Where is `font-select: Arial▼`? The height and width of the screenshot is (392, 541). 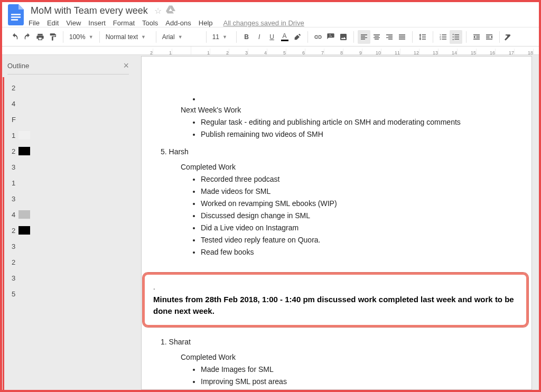
font-select: Arial▼ is located at coordinates (181, 37).